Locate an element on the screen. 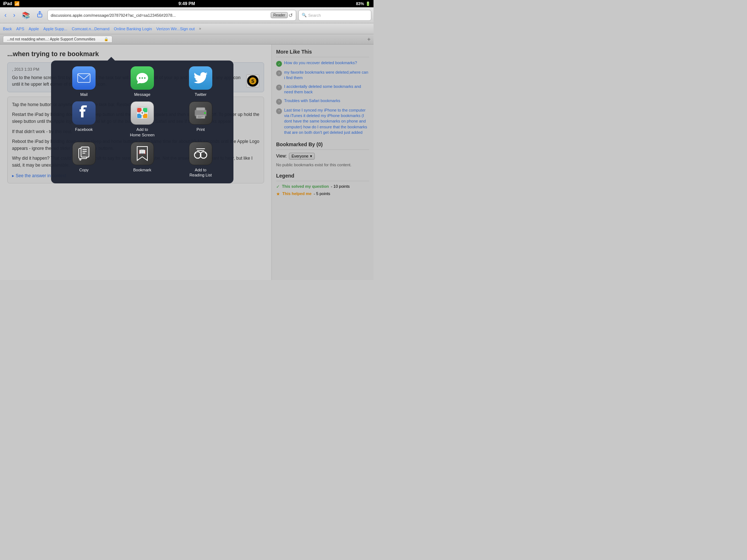 Image resolution: width=747 pixels, height=560 pixels. share-button is located at coordinates (40, 15).